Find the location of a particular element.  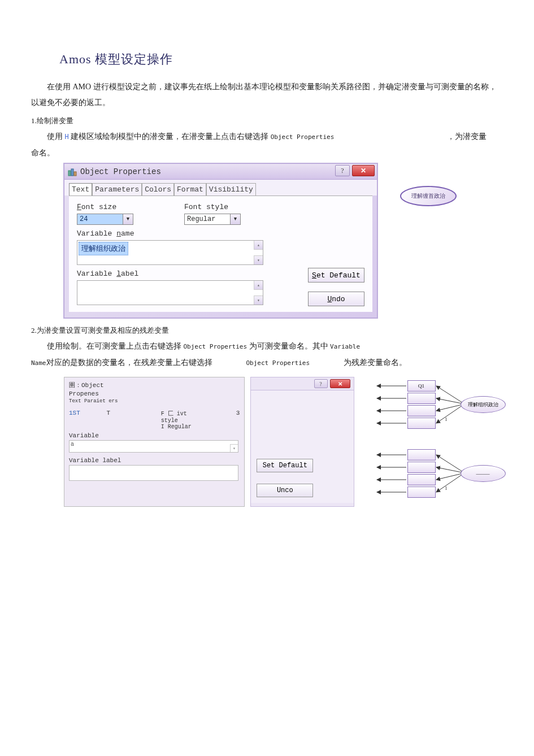

d2-num3: 3 is located at coordinates (238, 413).